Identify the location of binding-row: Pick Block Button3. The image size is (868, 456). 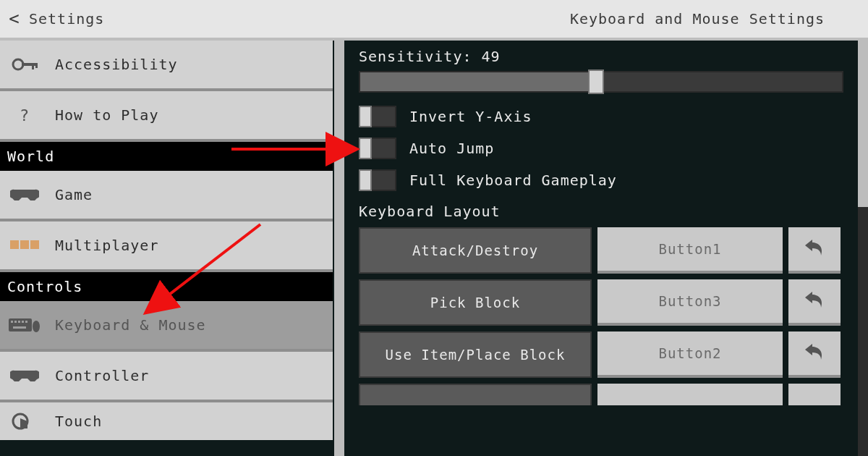
(610, 303).